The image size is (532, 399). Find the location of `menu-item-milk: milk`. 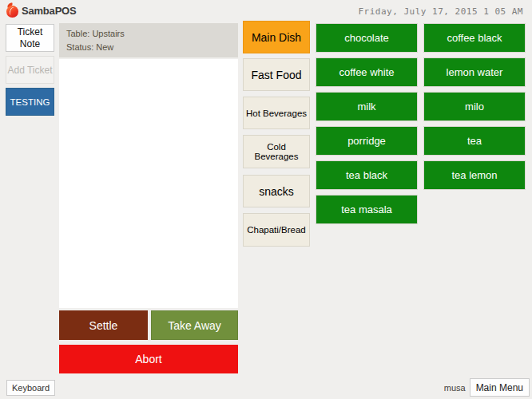

menu-item-milk: milk is located at coordinates (367, 107).